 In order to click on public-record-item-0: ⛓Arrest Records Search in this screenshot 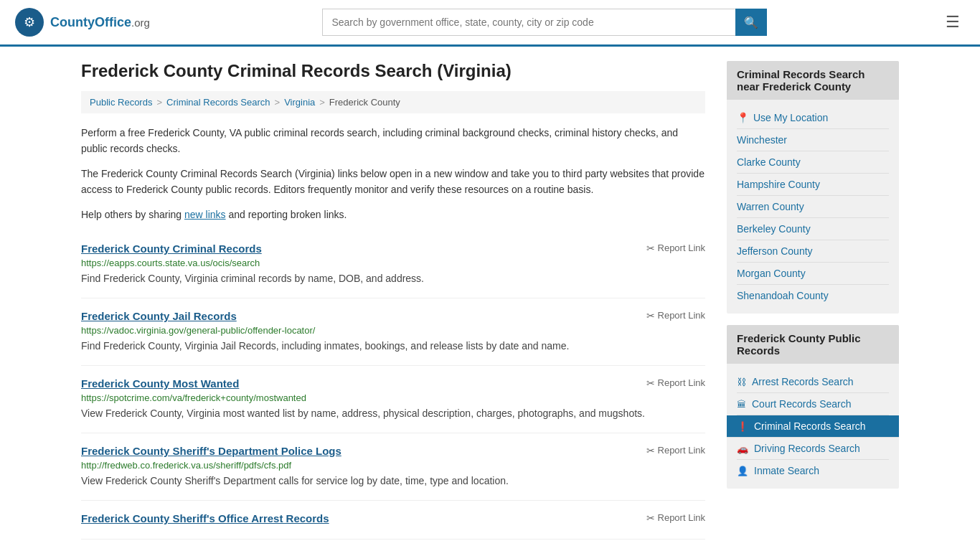, I will do `click(813, 382)`.